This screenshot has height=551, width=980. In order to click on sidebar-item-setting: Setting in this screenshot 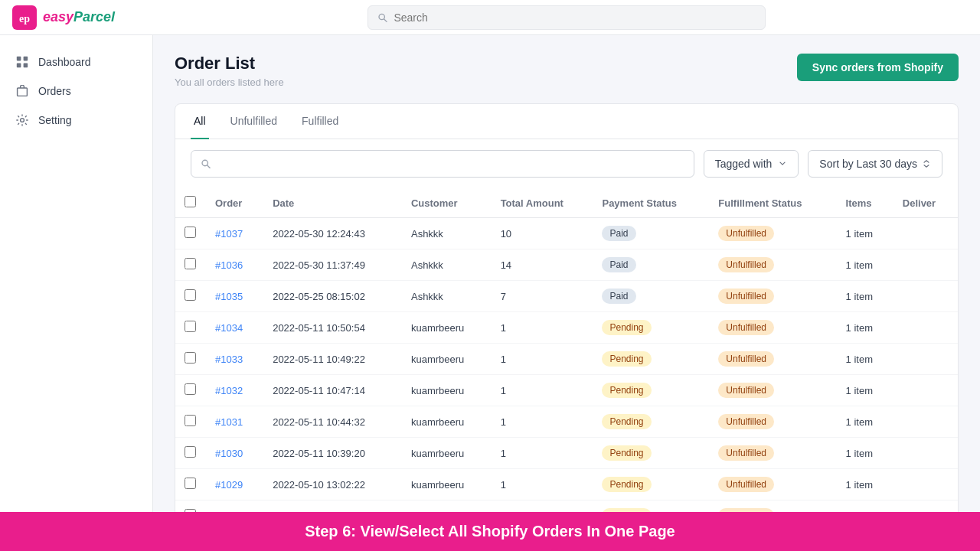, I will do `click(77, 120)`.